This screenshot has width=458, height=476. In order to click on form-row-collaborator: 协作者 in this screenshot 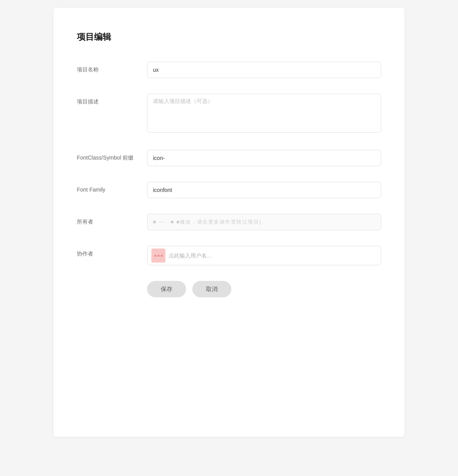, I will do `click(229, 256)`.